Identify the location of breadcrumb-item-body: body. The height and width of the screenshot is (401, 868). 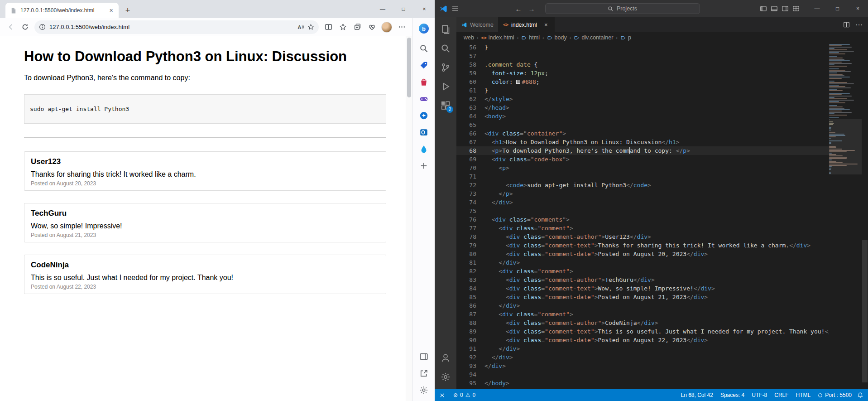
(557, 38).